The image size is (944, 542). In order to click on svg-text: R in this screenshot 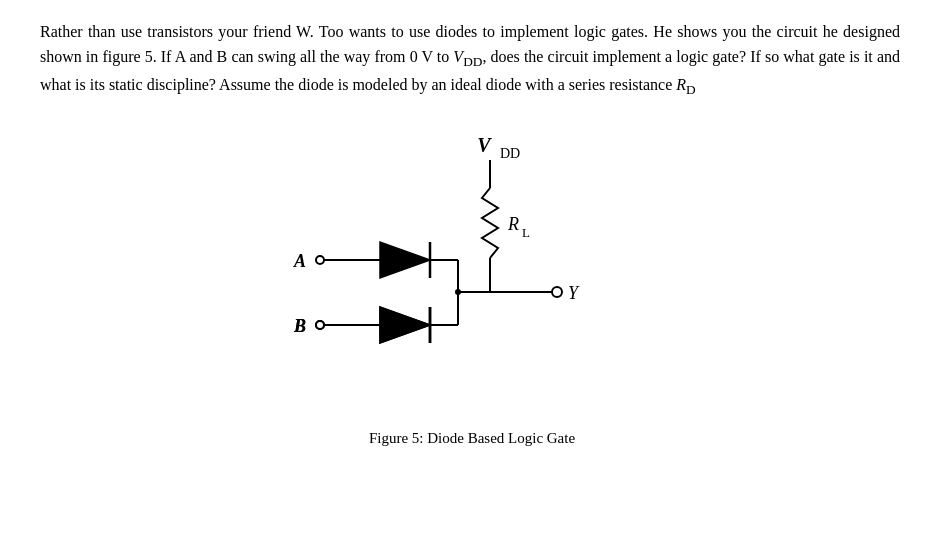, I will do `click(513, 224)`.